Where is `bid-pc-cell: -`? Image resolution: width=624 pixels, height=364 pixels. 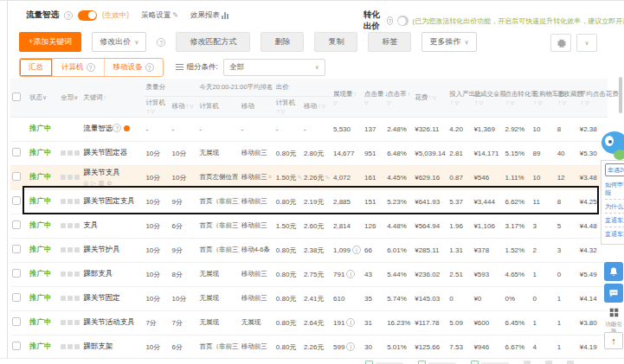
bid-pc-cell: - is located at coordinates (288, 129).